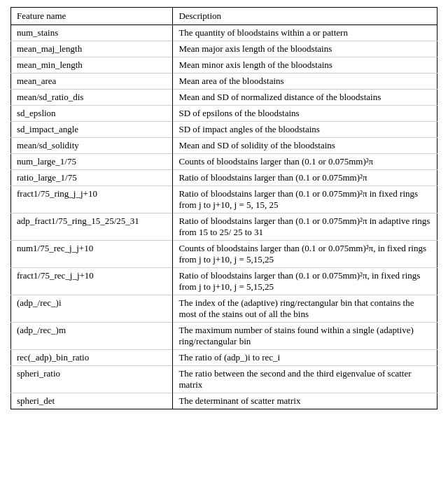  Describe the element at coordinates (224, 113) in the screenshot. I see `table-row: sd_epslionSD of epsilons of the bloodsta…` at that location.